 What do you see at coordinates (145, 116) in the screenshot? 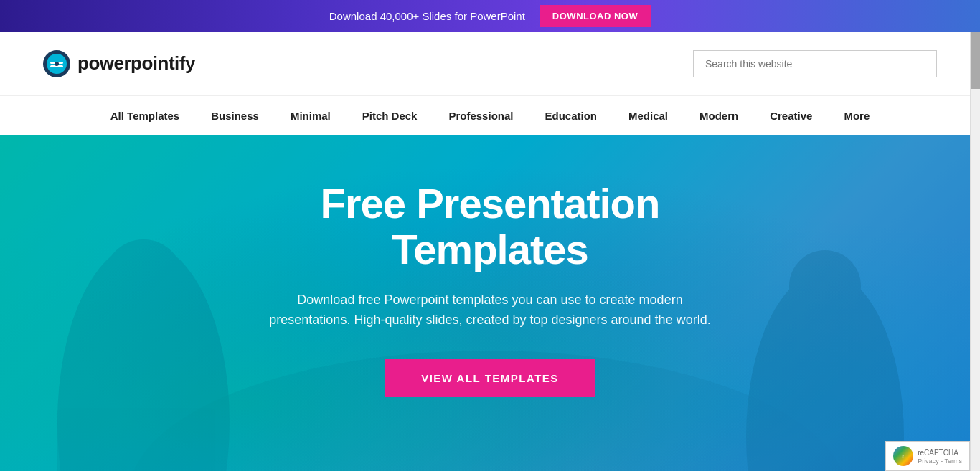
I see `nav-item-all-templates: All Templates` at bounding box center [145, 116].